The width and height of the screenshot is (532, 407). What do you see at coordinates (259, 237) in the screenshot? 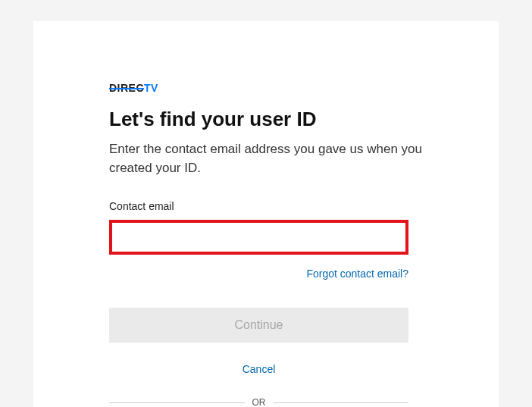
I see `contact-email-input` at bounding box center [259, 237].